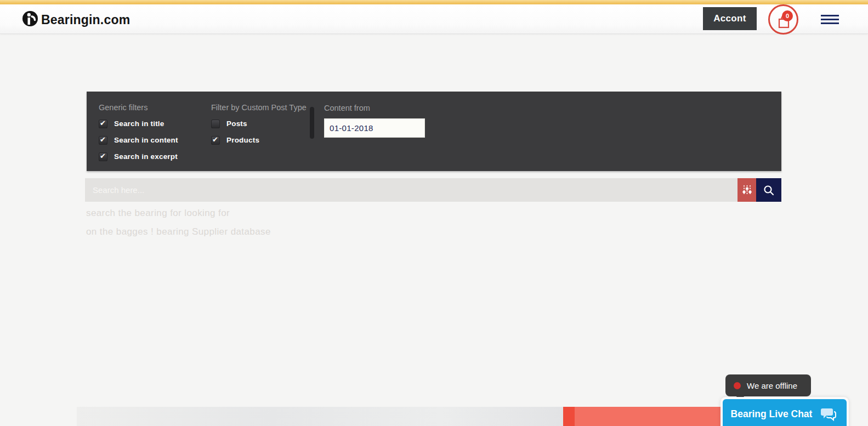 The image size is (868, 426). What do you see at coordinates (772, 414) in the screenshot?
I see `live-chat-label: Bearing Live Chat` at bounding box center [772, 414].